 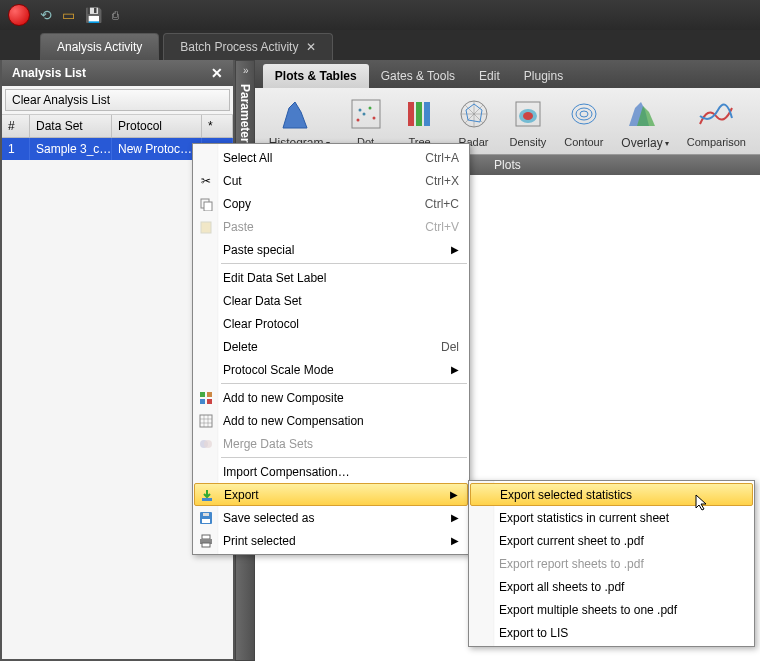 I want to click on menu-paste-special: Paste special▶, so click(x=331, y=250).